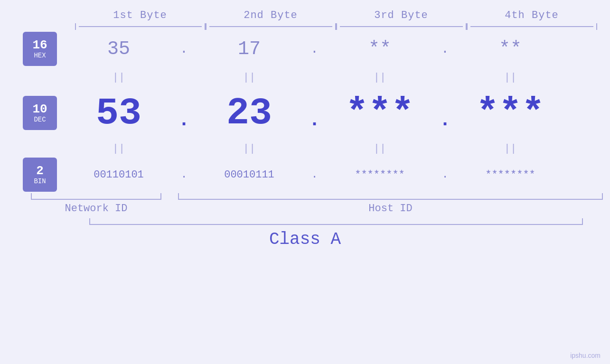 The width and height of the screenshot is (610, 364). What do you see at coordinates (31, 111) in the screenshot?
I see `badges-column: 16 HEX 10 DEC 2 BIN` at bounding box center [31, 111].